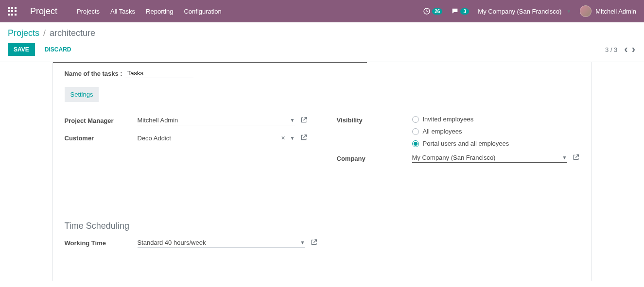 The width and height of the screenshot is (644, 287). What do you see at coordinates (442, 131) in the screenshot?
I see `radio-label: All employees` at bounding box center [442, 131].